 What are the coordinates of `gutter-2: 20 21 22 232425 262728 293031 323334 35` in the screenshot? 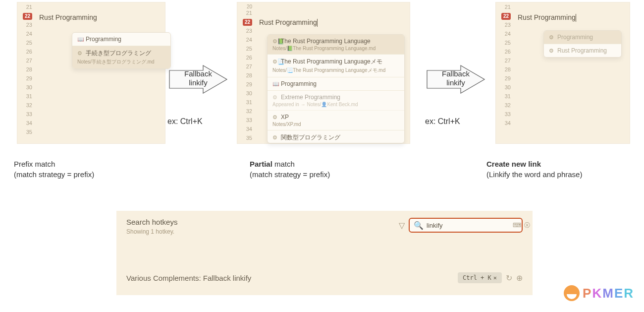 It's located at (246, 72).